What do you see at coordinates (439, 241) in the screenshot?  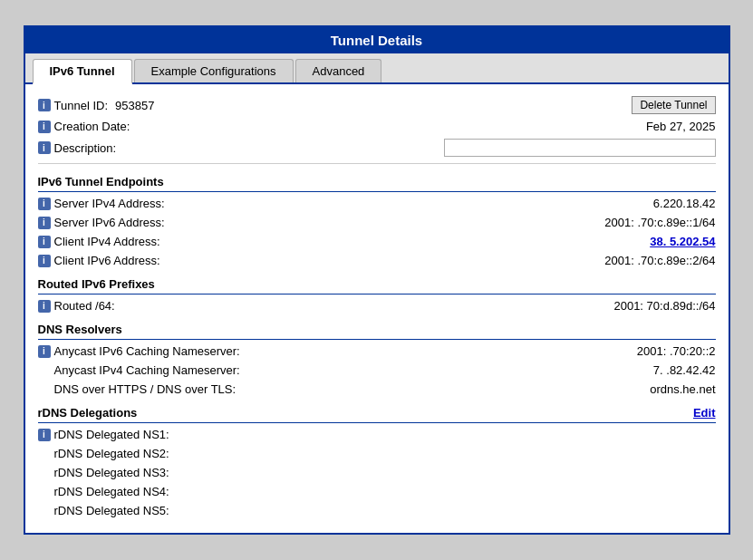 I see `client-ipv4-value: 38. 5.202.54` at bounding box center [439, 241].